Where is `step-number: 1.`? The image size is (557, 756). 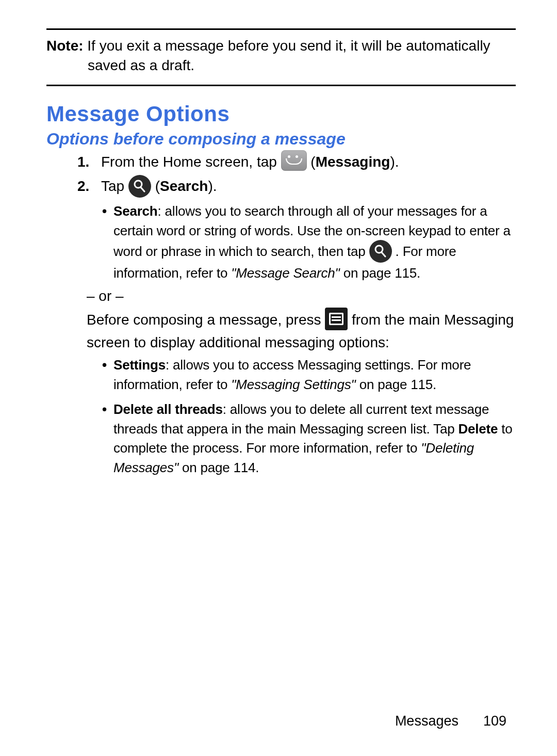
step-number: 1. is located at coordinates (89, 162).